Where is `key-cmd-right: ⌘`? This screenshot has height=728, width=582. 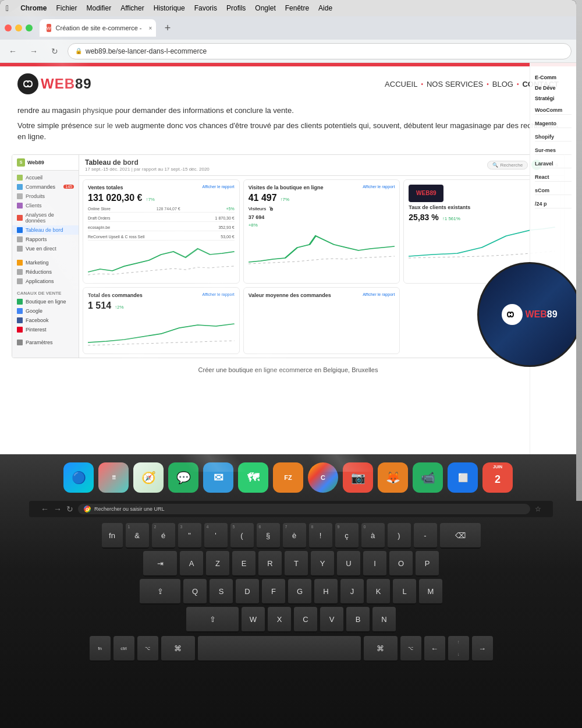 key-cmd-right: ⌘ is located at coordinates (381, 649).